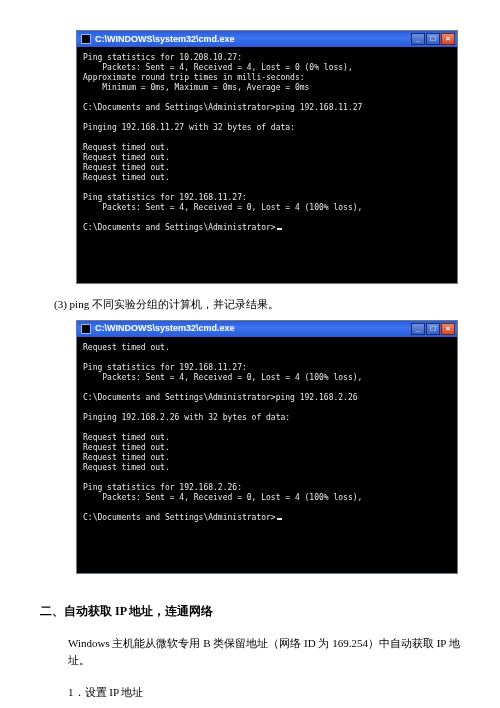  Describe the element at coordinates (251, 39) in the screenshot. I see `cmd-title-1: C:\WINDOWS\system32\cmd.exe` at that location.